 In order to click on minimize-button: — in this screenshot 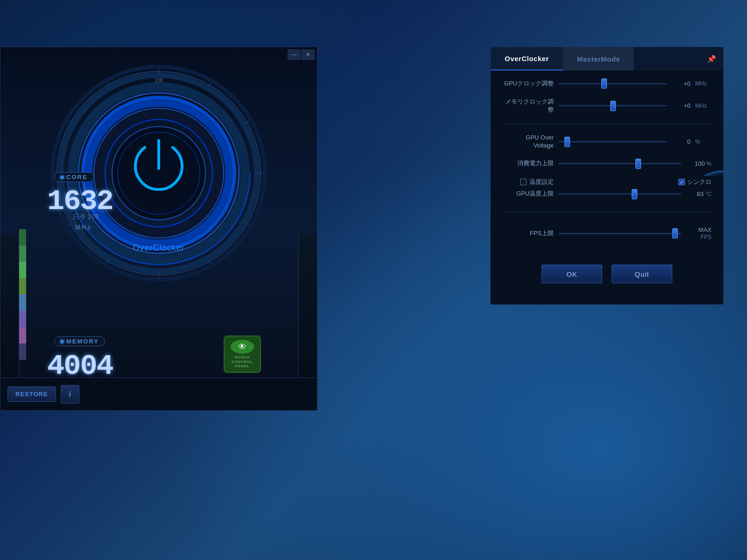, I will do `click(294, 55)`.